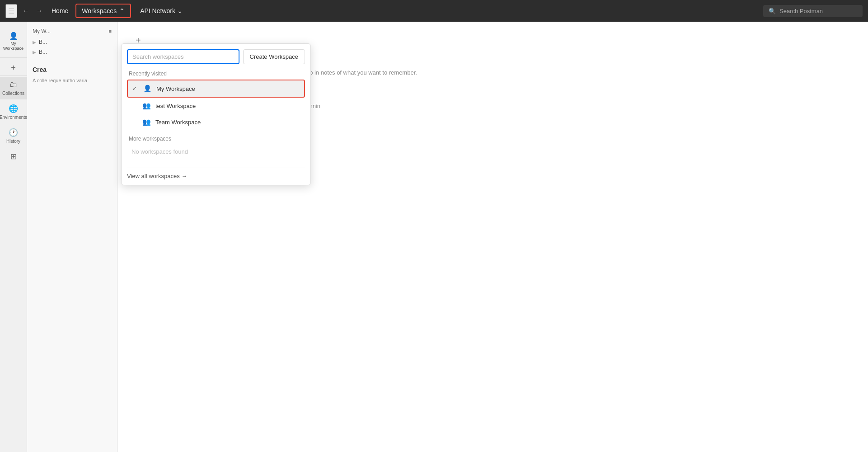 The height and width of the screenshot is (452, 868). What do you see at coordinates (14, 136) in the screenshot?
I see `sidebar-item-history: 🕐 History` at bounding box center [14, 136].